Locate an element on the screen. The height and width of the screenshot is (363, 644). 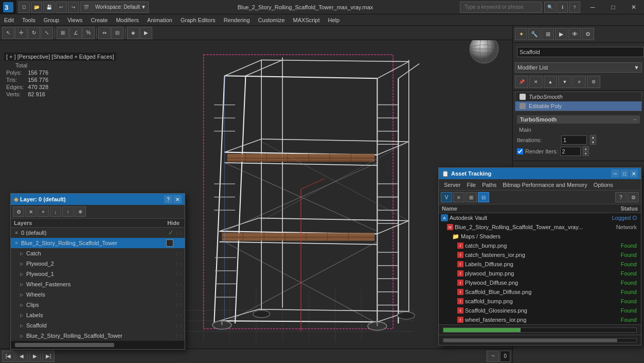
asset-menu-server: Server is located at coordinates (452, 185).